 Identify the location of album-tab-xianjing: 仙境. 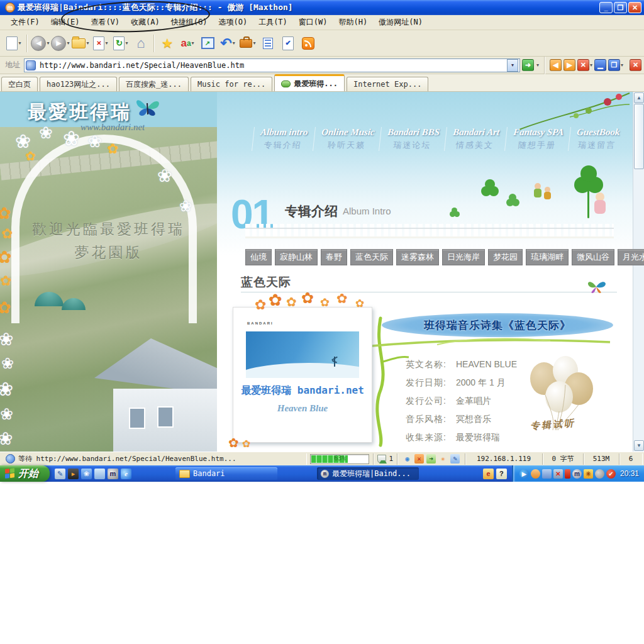
(258, 257).